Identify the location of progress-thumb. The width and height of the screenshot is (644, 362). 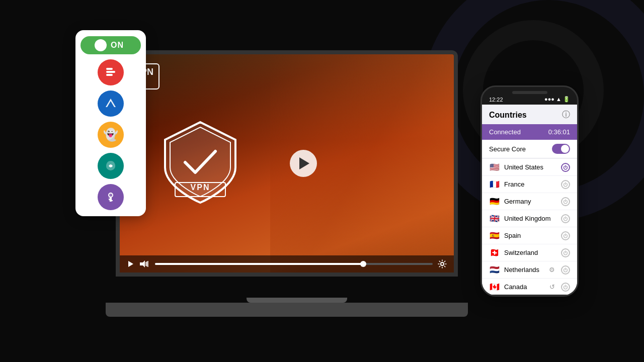
(363, 264).